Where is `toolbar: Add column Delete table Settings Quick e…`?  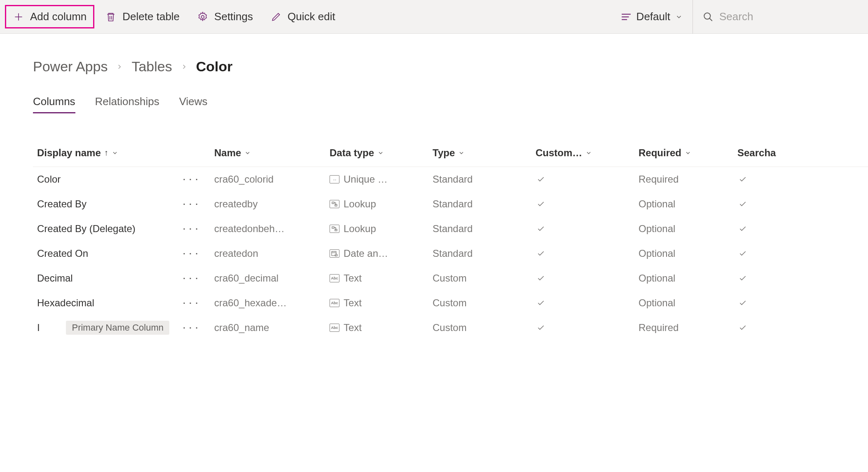 toolbar: Add column Delete table Settings Quick e… is located at coordinates (434, 17).